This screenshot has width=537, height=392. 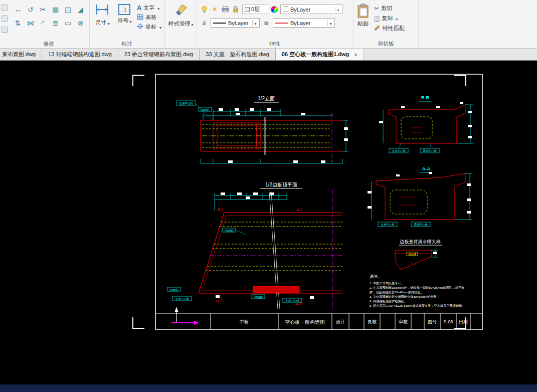 What do you see at coordinates (236, 10) in the screenshot?
I see `lock-icon` at bounding box center [236, 10].